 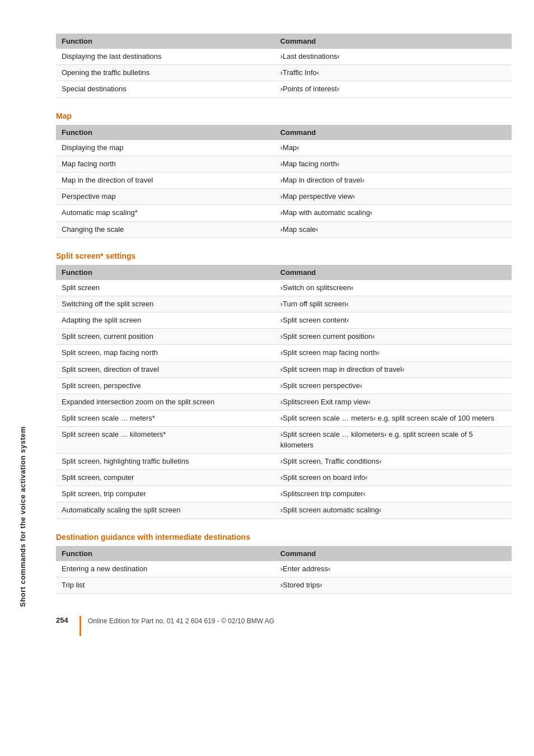 What do you see at coordinates (284, 320) in the screenshot?
I see `table-row: Adapting the split screen›Split screen c…` at bounding box center [284, 320].